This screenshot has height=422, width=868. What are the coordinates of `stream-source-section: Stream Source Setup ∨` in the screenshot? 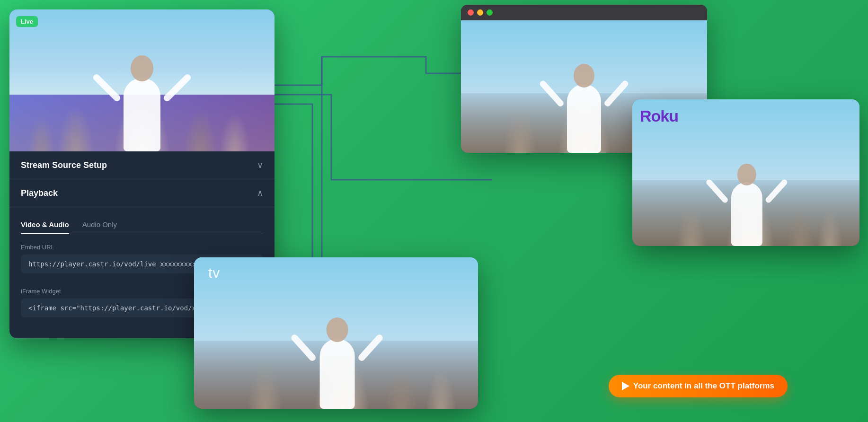 It's located at (142, 166).